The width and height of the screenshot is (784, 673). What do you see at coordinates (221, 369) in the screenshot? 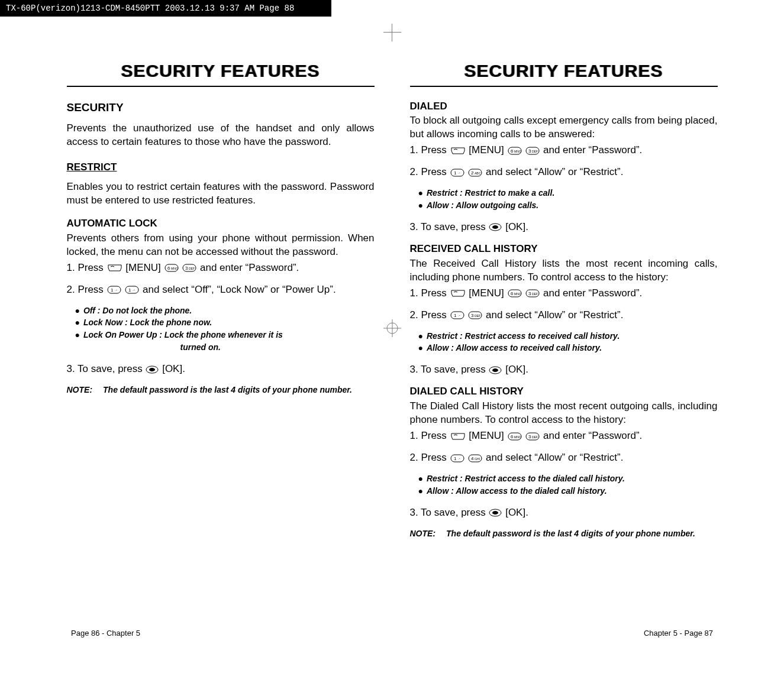
I see `autolock-step3: 3. To save, press [OK].` at bounding box center [221, 369].